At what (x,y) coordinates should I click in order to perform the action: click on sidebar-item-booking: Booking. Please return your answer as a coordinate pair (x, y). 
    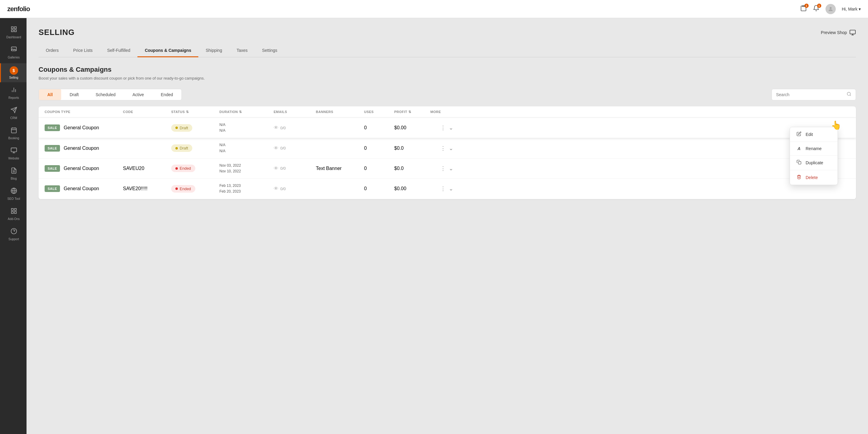
    Looking at the image, I should click on (13, 133).